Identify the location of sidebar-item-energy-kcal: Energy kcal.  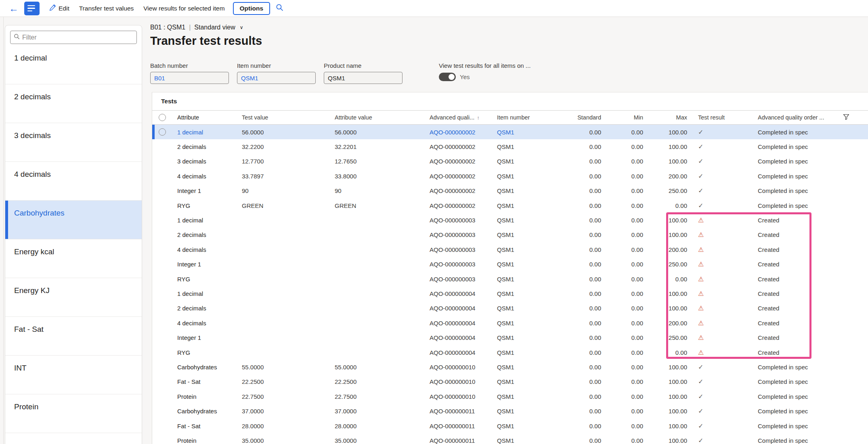
(73, 259).